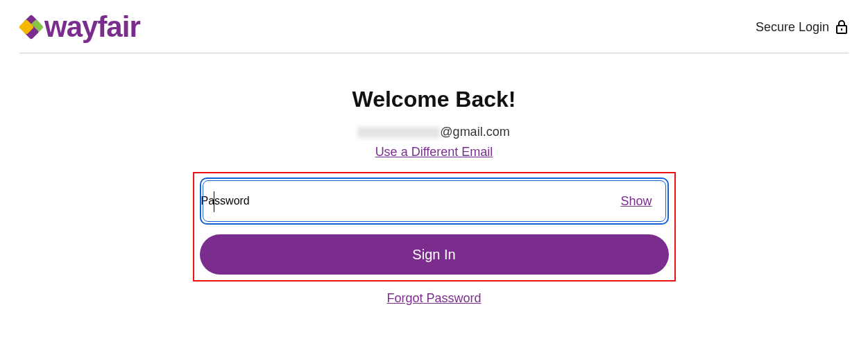  Describe the element at coordinates (31, 27) in the screenshot. I see `wayfair-petals-icon` at that location.